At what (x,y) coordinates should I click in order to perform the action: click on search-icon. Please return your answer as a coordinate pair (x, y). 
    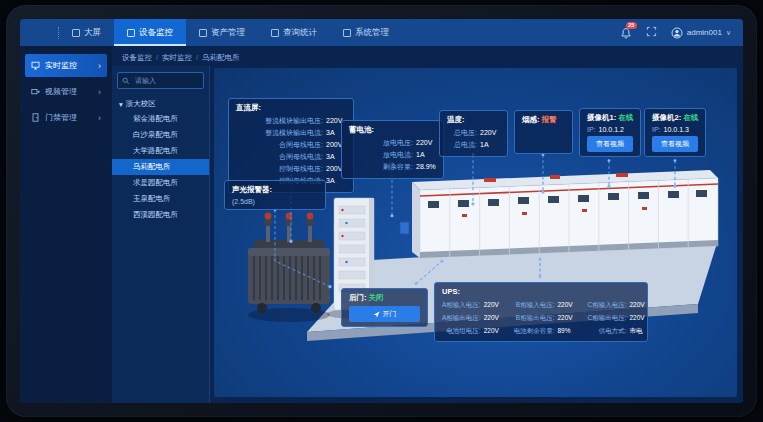
    Looking at the image, I should click on (126, 81).